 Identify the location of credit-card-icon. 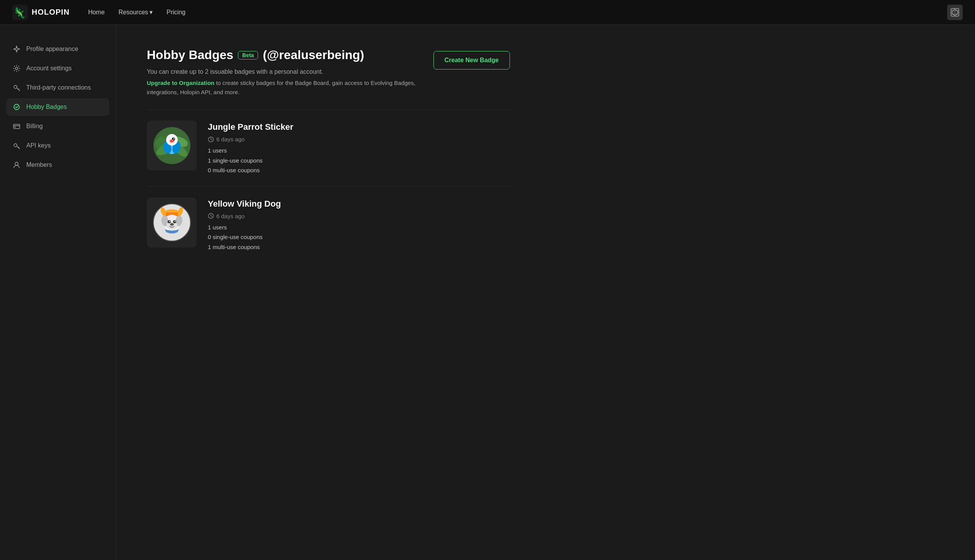
(17, 126).